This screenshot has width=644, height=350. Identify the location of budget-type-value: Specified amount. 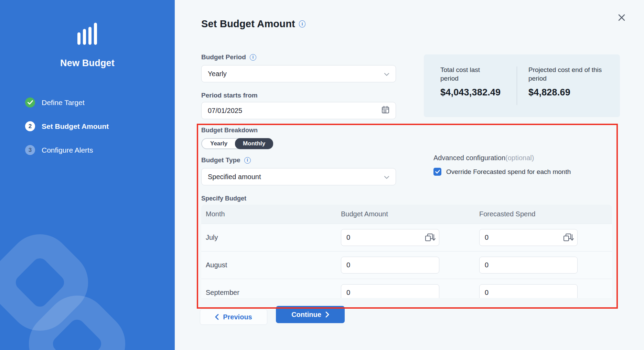
(235, 177).